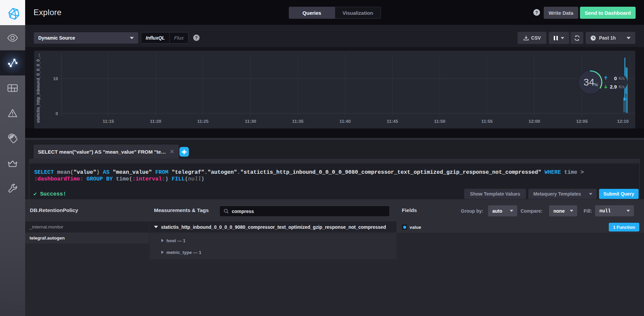 The height and width of the screenshot is (316, 644). Describe the element at coordinates (251, 121) in the screenshot. I see `svg-text: 11:30` at that location.